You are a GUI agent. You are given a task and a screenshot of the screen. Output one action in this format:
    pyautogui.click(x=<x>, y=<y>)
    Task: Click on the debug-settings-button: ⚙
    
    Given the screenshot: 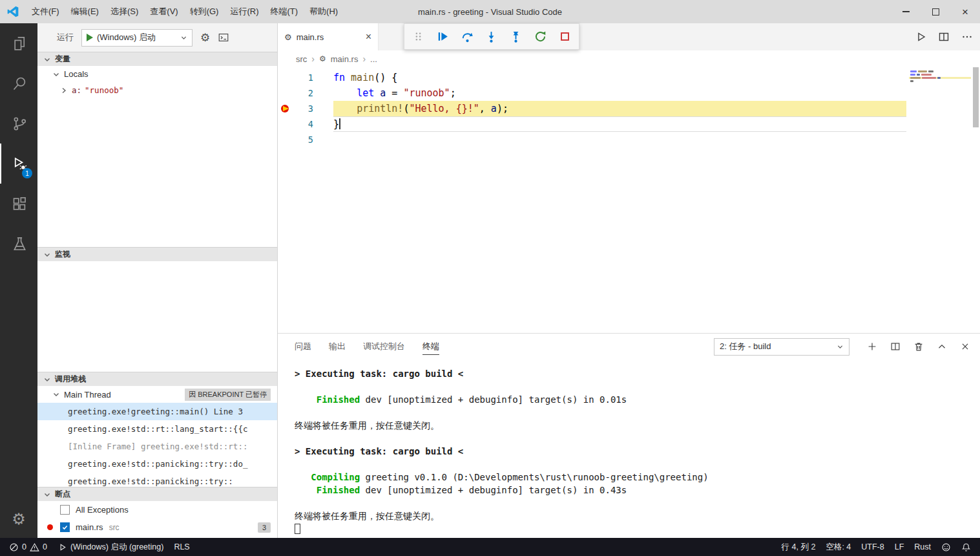 What is the action you would take?
    pyautogui.click(x=205, y=37)
    